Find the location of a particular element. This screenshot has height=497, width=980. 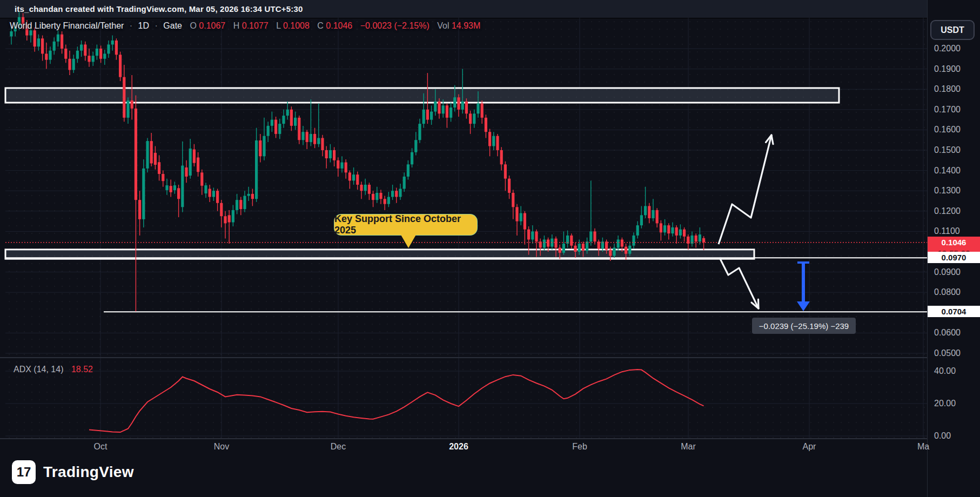

volume-label: Vol is located at coordinates (443, 26).